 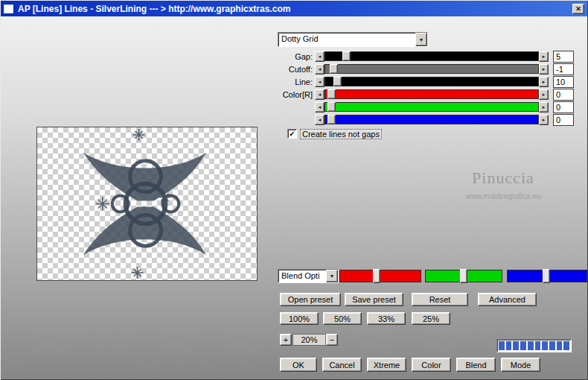 What do you see at coordinates (310, 300) in the screenshot?
I see `open-preset-button: Open preset` at bounding box center [310, 300].